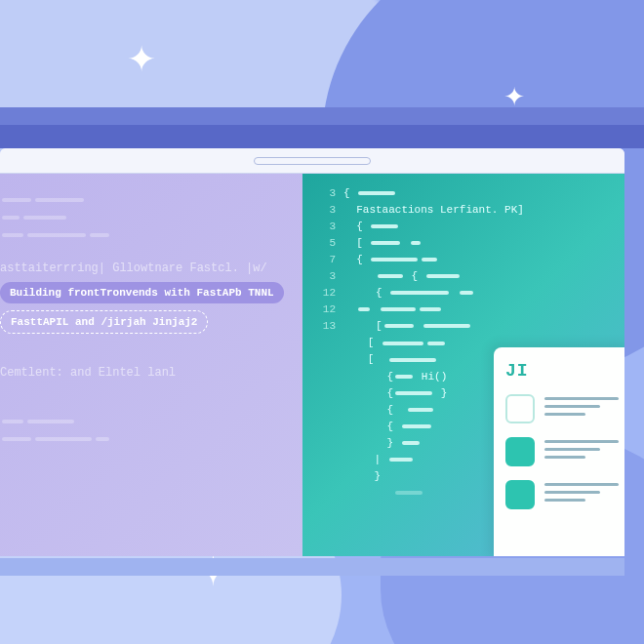 This screenshot has width=644, height=644. Describe the element at coordinates (559, 452) in the screenshot. I see `ui-preview-card: JI` at that location.